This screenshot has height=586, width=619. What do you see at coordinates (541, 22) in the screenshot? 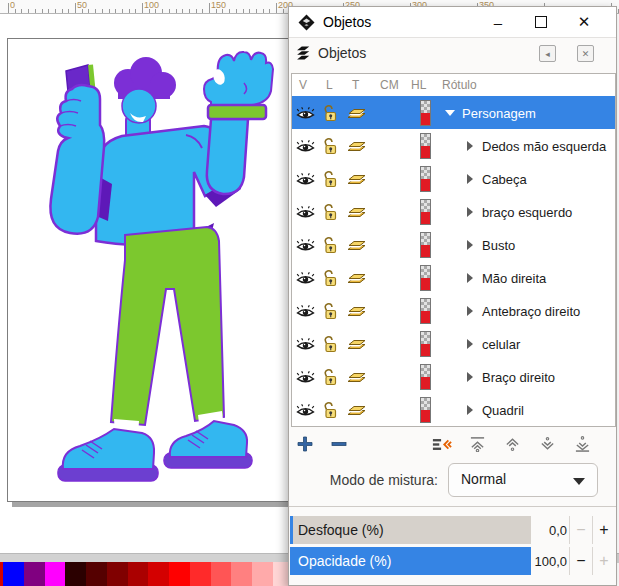
I see `maximize-button` at bounding box center [541, 22].